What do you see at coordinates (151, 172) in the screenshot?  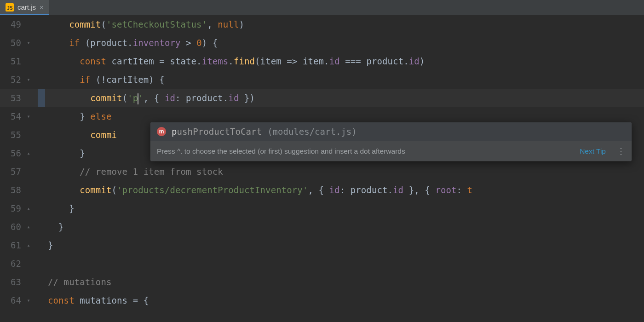 I see `token-comment: // remove 1 item from stock` at bounding box center [151, 172].